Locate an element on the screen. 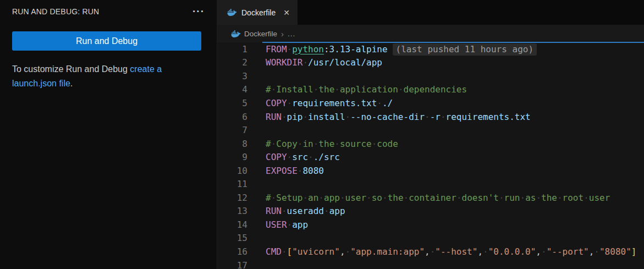 This screenshot has width=644, height=269. code-token: WORKDIR· is located at coordinates (287, 63).